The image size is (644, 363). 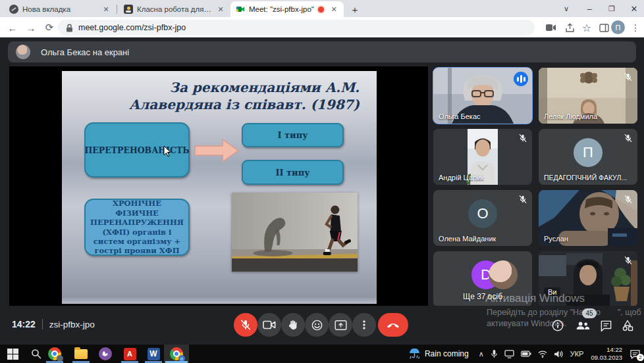 I want to click on clock-date: 09.03.2023, so click(x=606, y=358).